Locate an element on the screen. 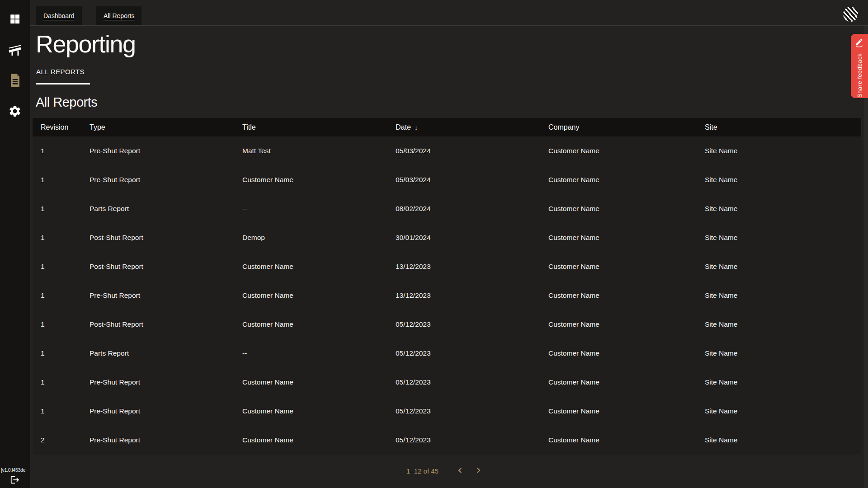  pencil-icon is located at coordinates (859, 43).